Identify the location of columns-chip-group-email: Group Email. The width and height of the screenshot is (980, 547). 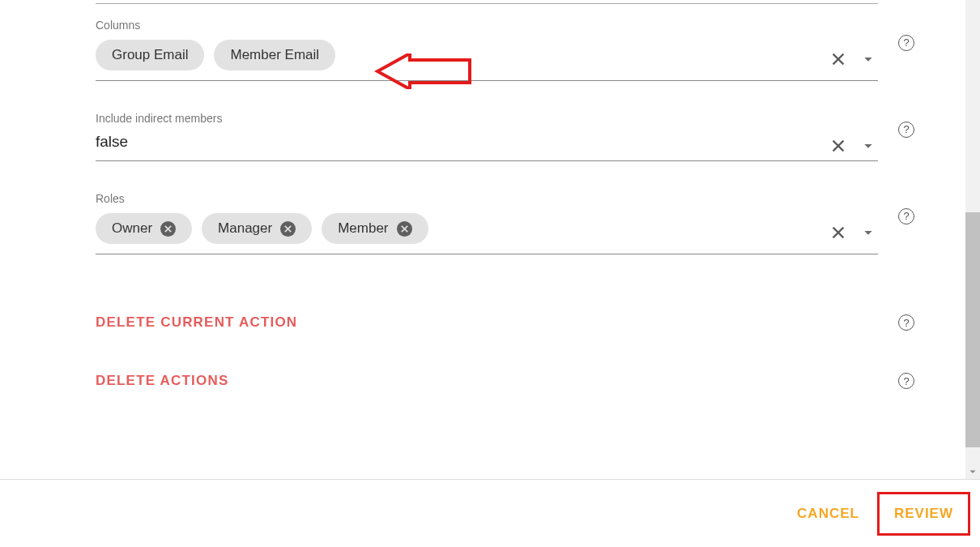
(150, 55).